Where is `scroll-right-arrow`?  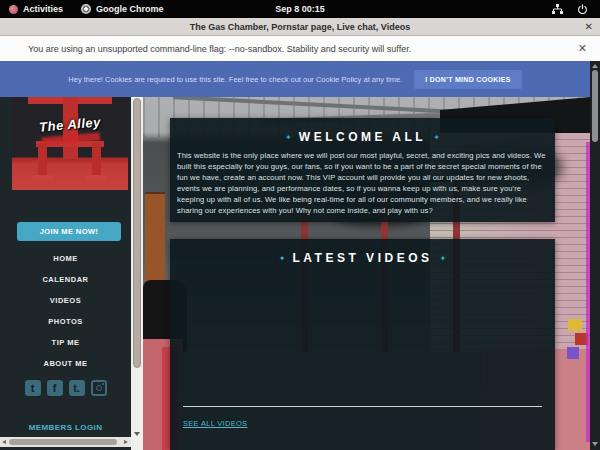 scroll-right-arrow is located at coordinates (126, 442).